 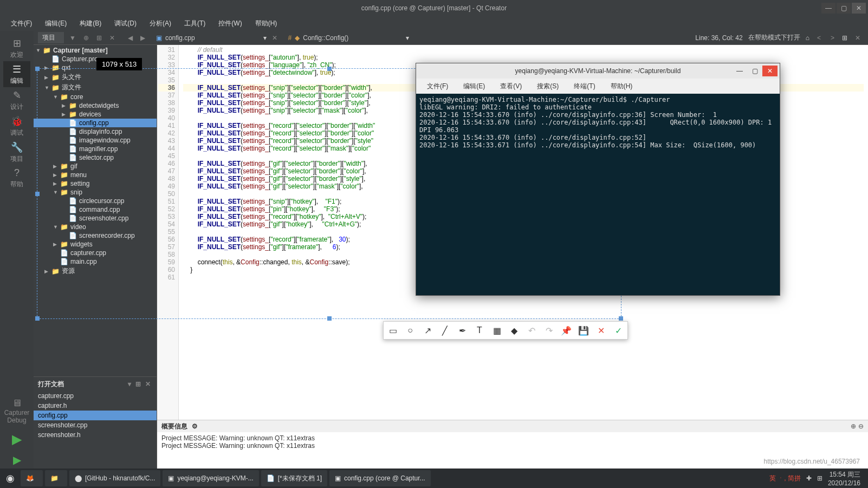 I want to click on eraser-icon: ◆, so click(x=514, y=330).